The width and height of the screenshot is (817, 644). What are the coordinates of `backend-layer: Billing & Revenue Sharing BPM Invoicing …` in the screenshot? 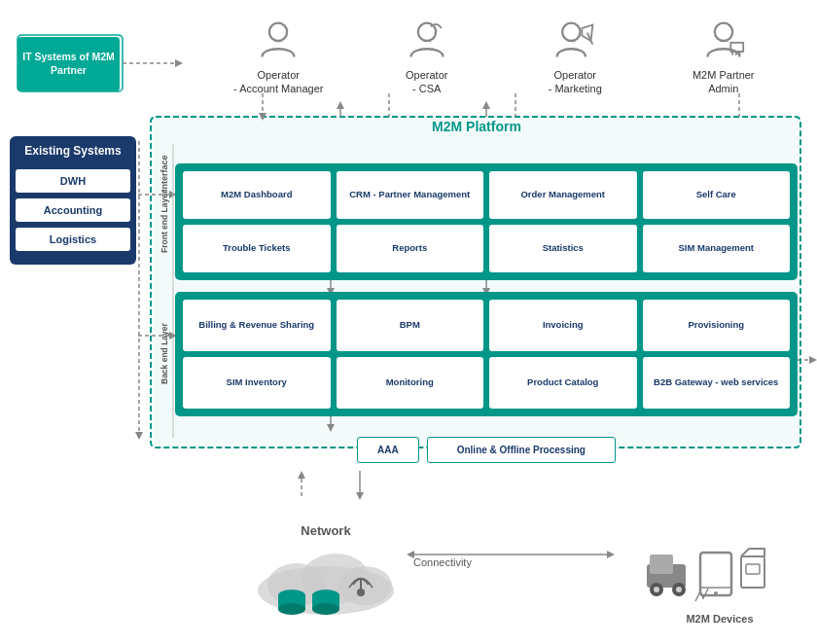 It's located at (486, 354).